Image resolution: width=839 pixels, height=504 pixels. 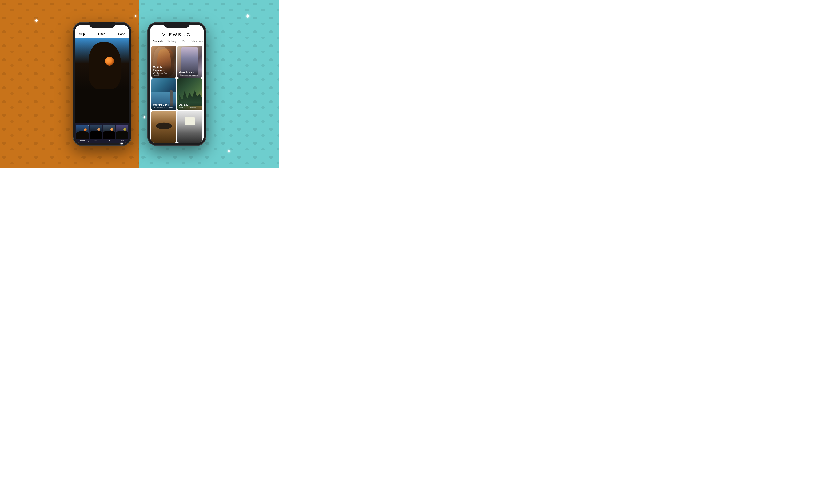 I want to click on filter-screen: Skip Filter Done, so click(x=102, y=84).